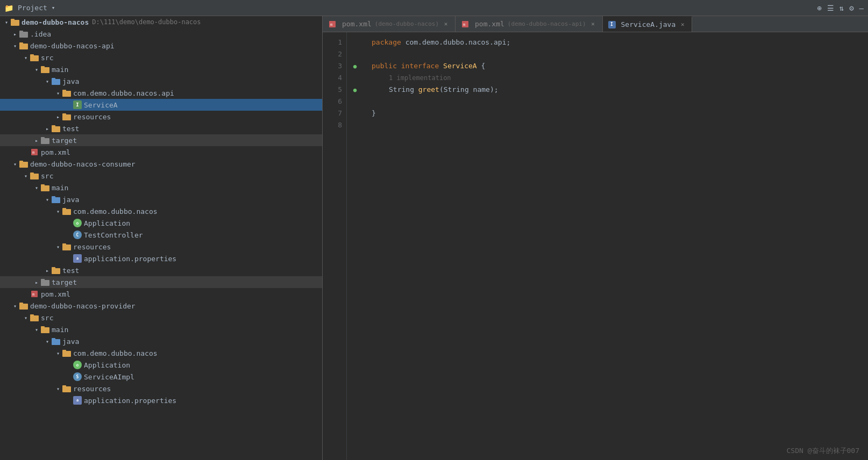  I want to click on sort-icon: ⇅, so click(842, 8).